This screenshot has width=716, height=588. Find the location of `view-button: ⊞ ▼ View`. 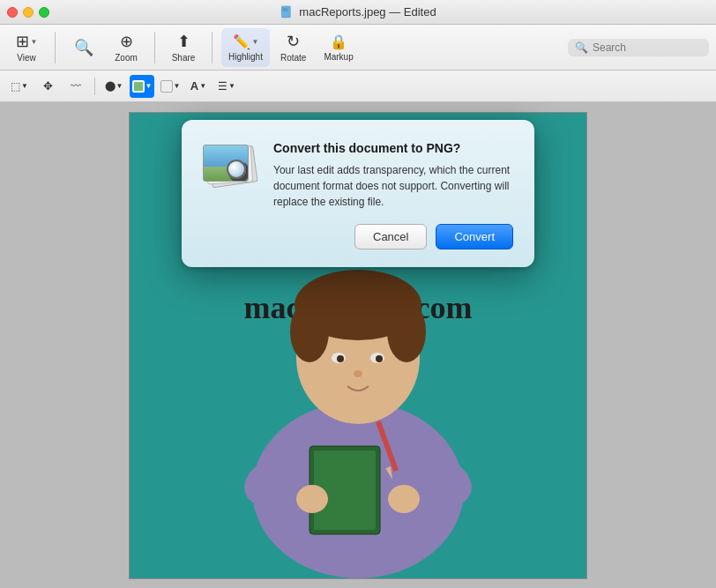

view-button: ⊞ ▼ View is located at coordinates (26, 48).